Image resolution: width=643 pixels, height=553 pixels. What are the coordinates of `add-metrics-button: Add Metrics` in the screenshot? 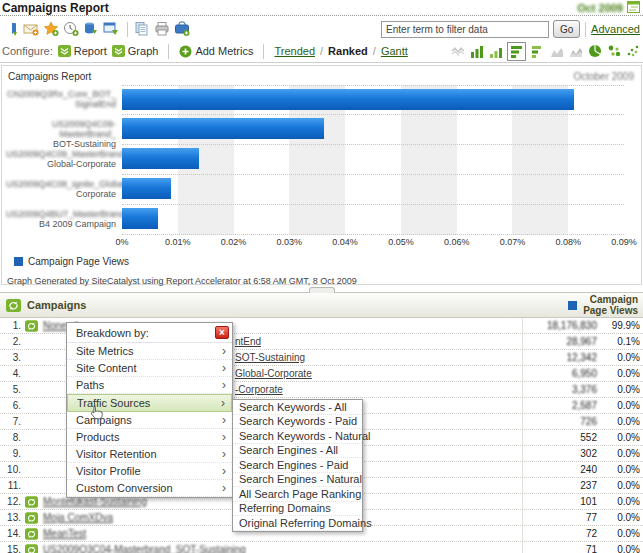 It's located at (216, 52).